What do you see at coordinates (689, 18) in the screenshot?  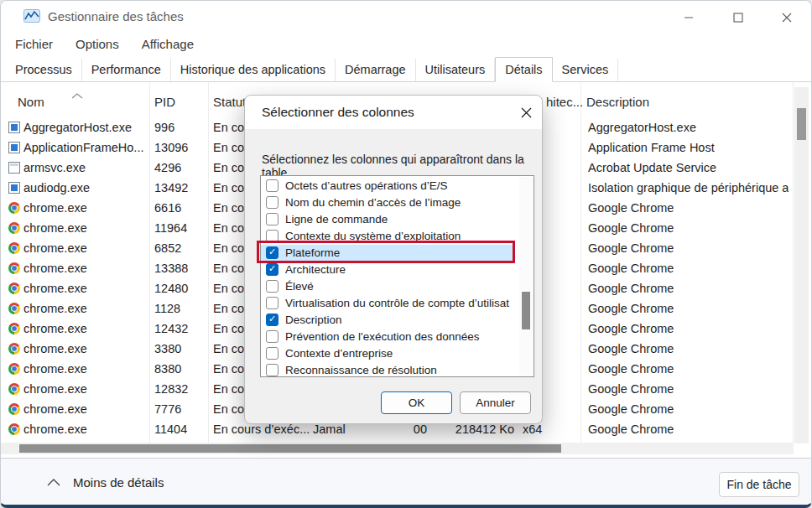 I see `minimize-button` at bounding box center [689, 18].